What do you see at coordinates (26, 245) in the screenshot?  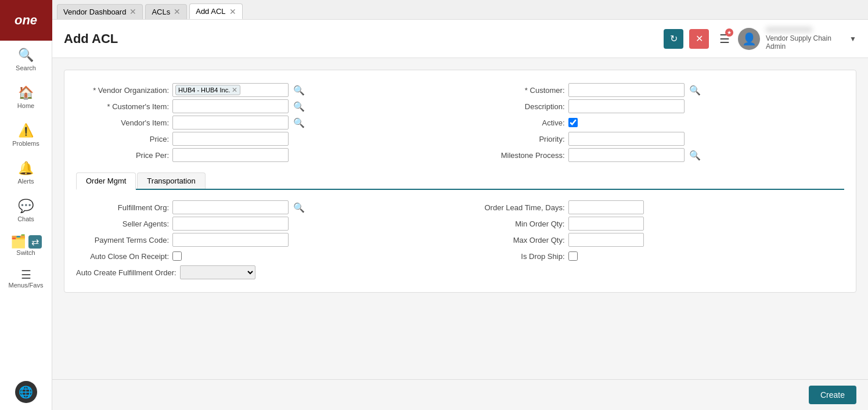 I see `sidebar-item-switch: 🗂️ ⇄ Switch` at bounding box center [26, 245].